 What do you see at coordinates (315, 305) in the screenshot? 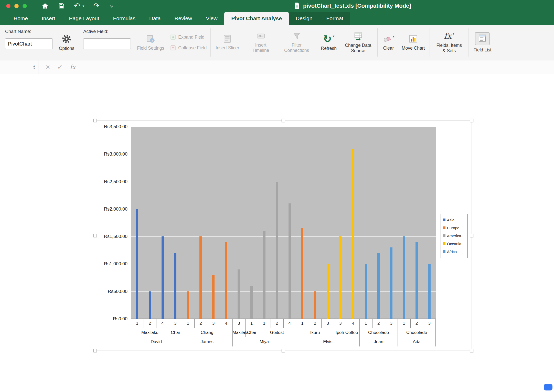
I see `bar-elvis-ikuru-q2` at bounding box center [315, 305].